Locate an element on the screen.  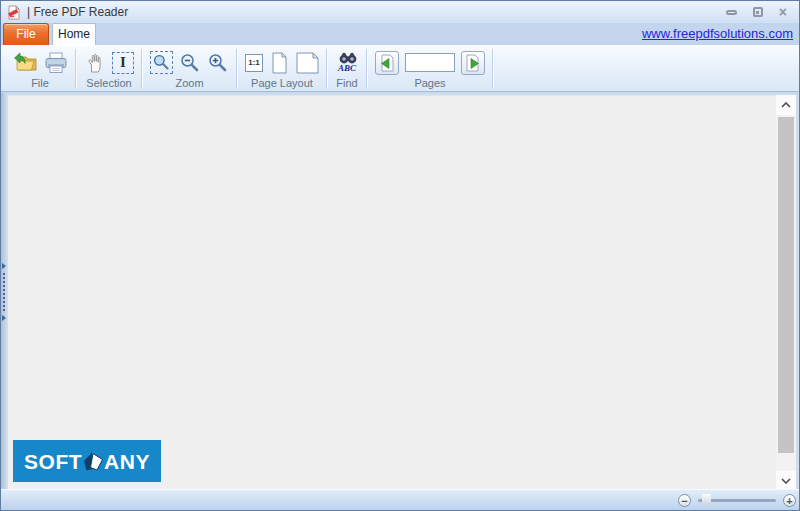
zoom-out-button: − is located at coordinates (684, 500).